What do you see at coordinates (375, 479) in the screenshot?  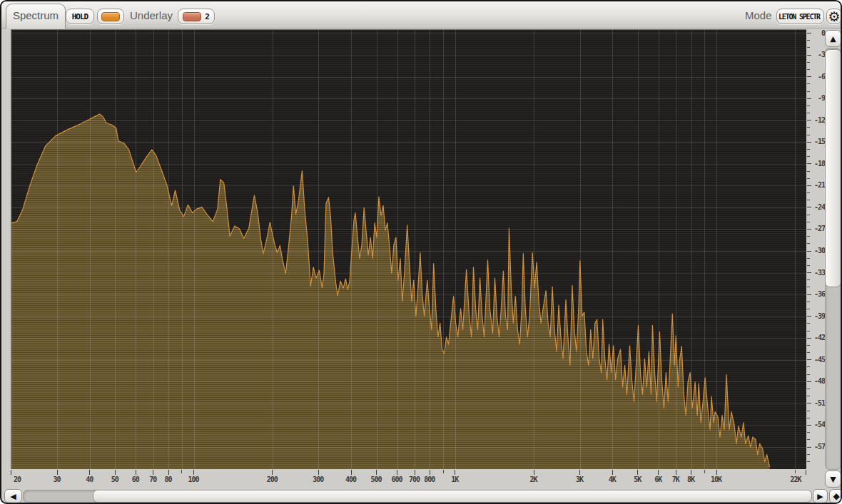 I see `freq-tick-label: 500` at bounding box center [375, 479].